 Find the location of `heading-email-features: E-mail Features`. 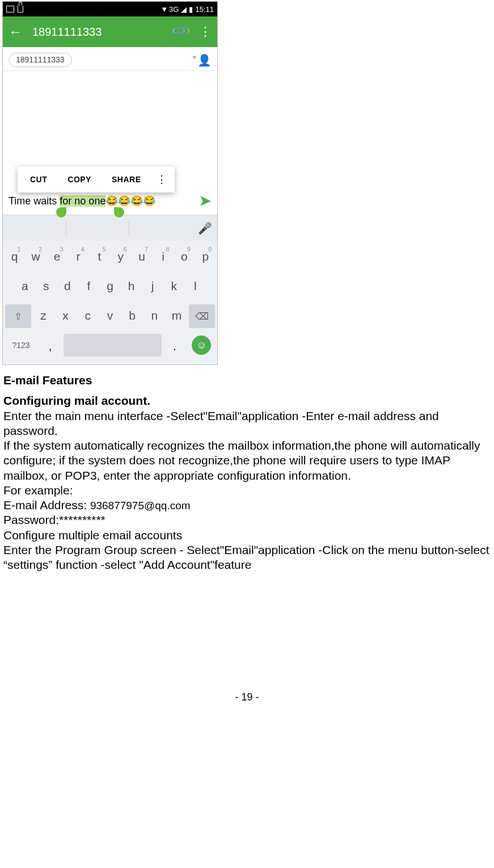

heading-email-features: E-mail Features is located at coordinates (247, 380).